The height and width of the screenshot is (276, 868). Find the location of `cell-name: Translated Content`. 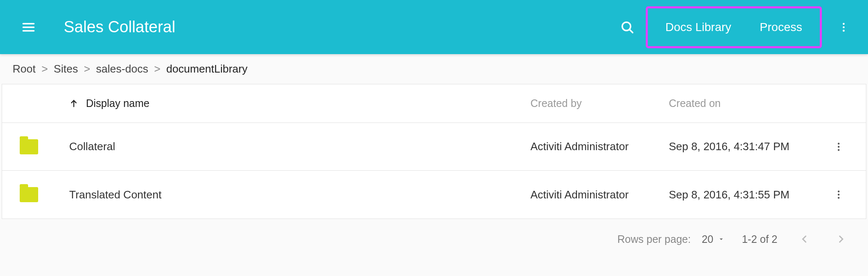

cell-name: Translated Content is located at coordinates (300, 195).